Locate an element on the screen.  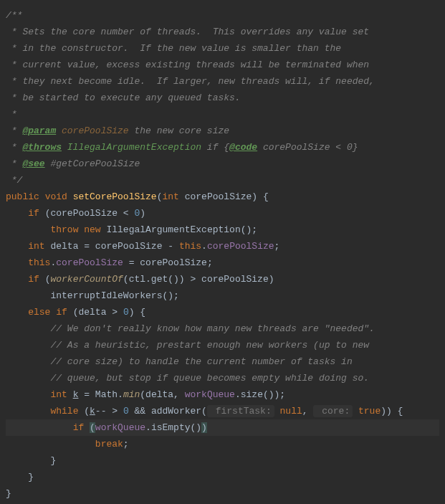
code-line: break; is located at coordinates (67, 444).